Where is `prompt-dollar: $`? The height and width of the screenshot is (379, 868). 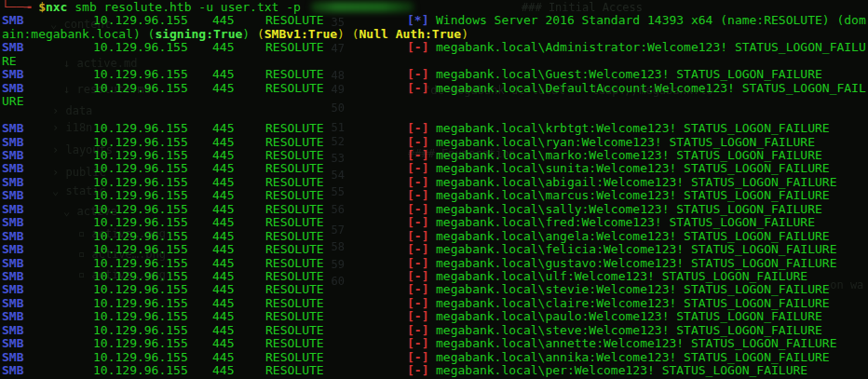 prompt-dollar: $ is located at coordinates (42, 7).